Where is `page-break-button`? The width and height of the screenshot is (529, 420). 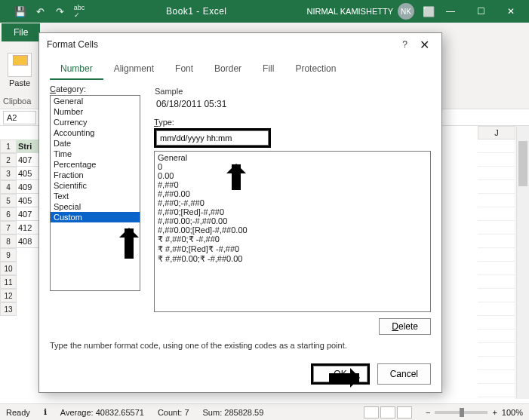 page-break-button is located at coordinates (404, 412).